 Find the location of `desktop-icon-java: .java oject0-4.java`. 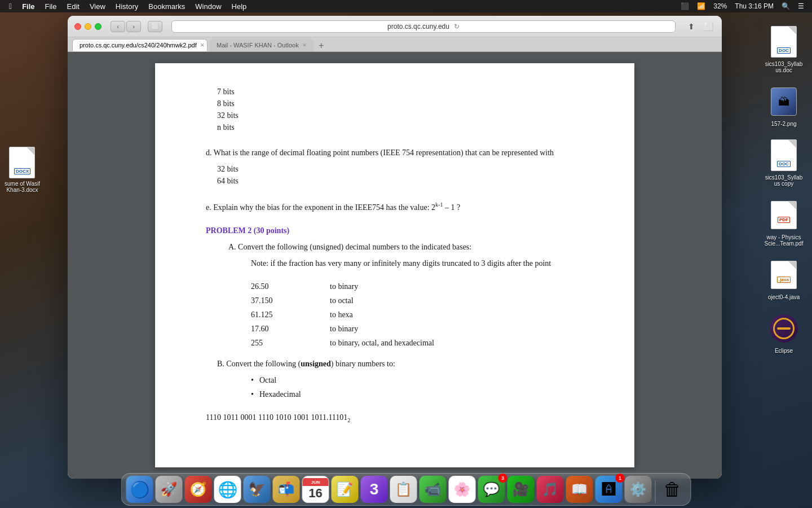

desktop-icon-java: .java oject0-4.java is located at coordinates (784, 279).